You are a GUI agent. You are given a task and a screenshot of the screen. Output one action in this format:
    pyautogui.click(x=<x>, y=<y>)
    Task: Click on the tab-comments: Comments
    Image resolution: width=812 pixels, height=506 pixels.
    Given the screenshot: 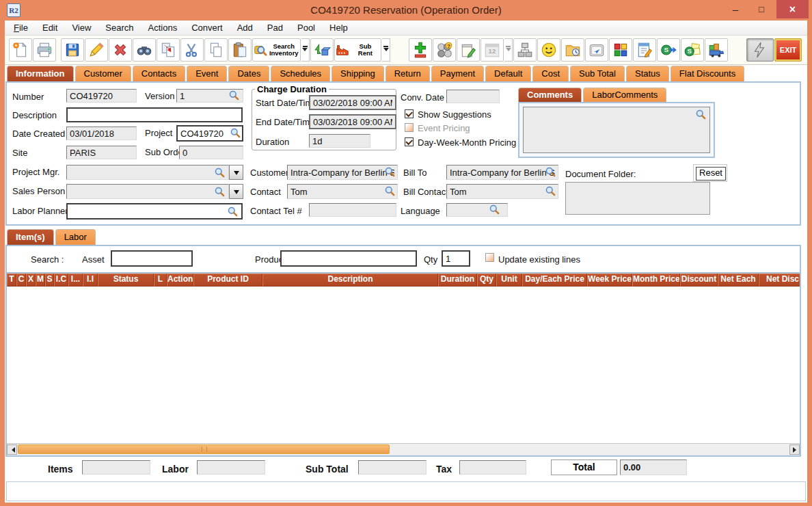 What is the action you would take?
    pyautogui.click(x=550, y=94)
    